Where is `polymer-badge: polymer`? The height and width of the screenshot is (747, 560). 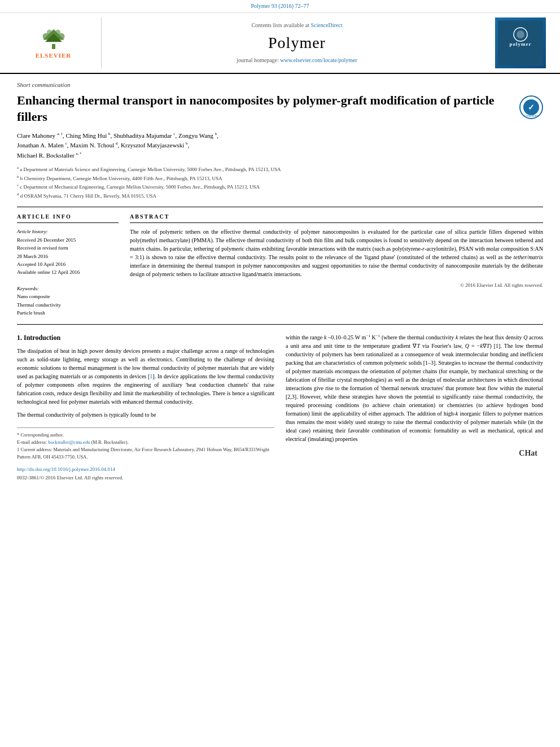 polymer-badge: polymer is located at coordinates (520, 43).